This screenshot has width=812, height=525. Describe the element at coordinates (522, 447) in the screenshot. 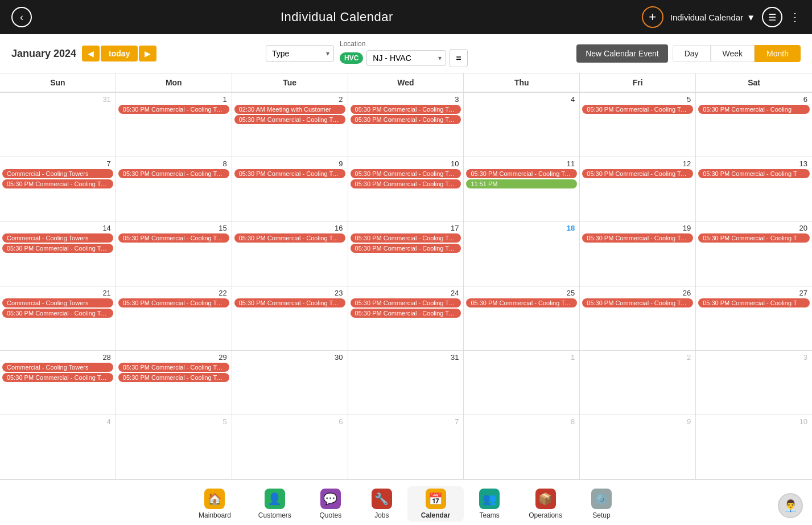

I see `calendar-cell-5-4: 8` at that location.